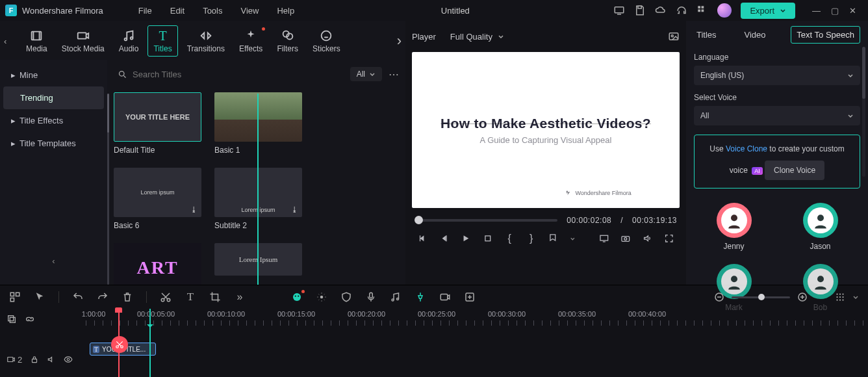 The image size is (868, 377). Describe the element at coordinates (287, 41) in the screenshot. I see `tab-filters: Filters` at that location.